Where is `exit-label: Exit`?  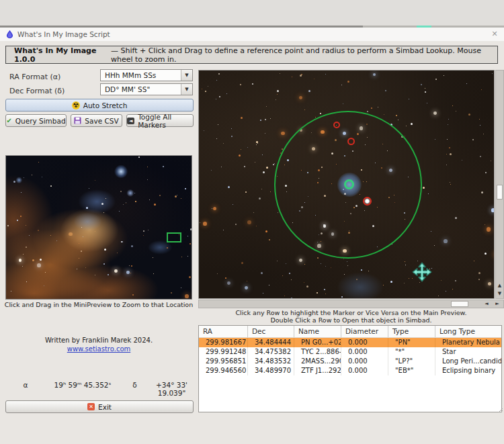
exit-label: Exit is located at coordinates (105, 407).